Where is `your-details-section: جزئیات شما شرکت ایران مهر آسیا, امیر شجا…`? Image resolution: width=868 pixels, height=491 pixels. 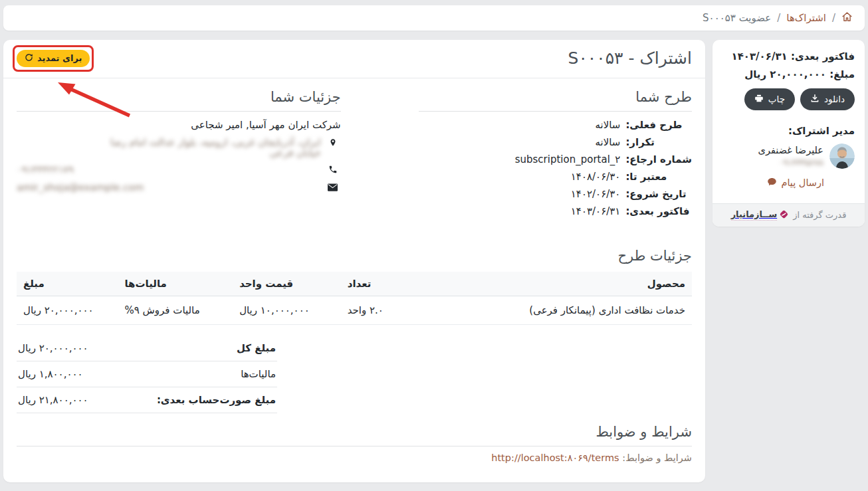 your-details-section: جزئیات شما شرکت ایران مهر آسیا, امیر شجا… is located at coordinates (179, 153).